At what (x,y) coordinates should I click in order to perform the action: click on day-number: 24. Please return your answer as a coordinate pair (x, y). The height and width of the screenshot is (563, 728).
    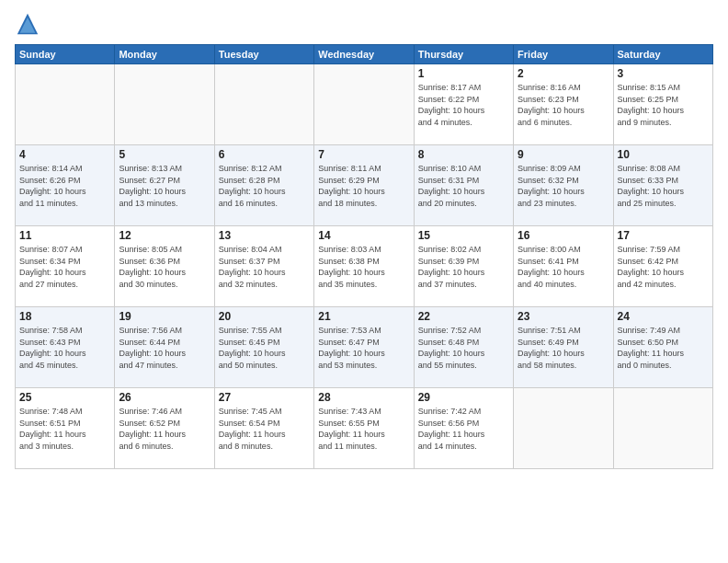
    Looking at the image, I should click on (664, 316).